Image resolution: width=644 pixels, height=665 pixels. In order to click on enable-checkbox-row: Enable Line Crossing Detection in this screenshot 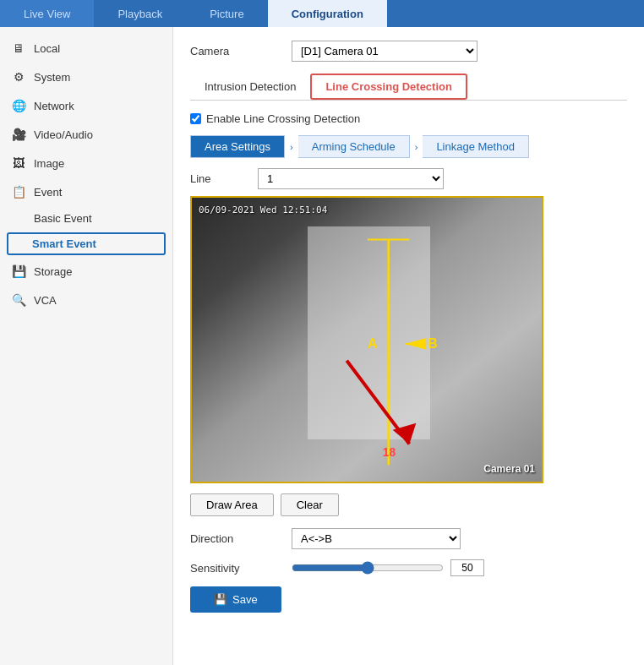, I will do `click(409, 118)`.